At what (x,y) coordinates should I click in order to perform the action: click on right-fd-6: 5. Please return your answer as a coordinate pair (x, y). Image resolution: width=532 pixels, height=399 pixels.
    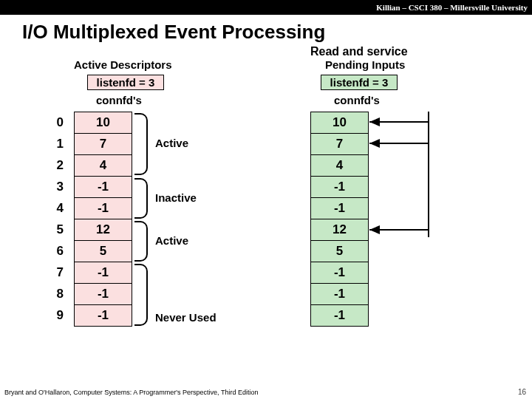
    Looking at the image, I should click on (340, 251).